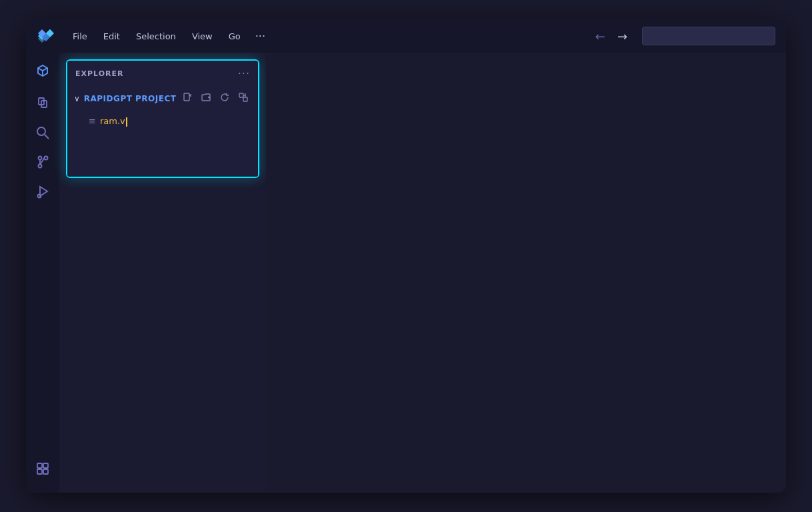 The height and width of the screenshot is (512, 812). I want to click on title-search-box, so click(709, 36).